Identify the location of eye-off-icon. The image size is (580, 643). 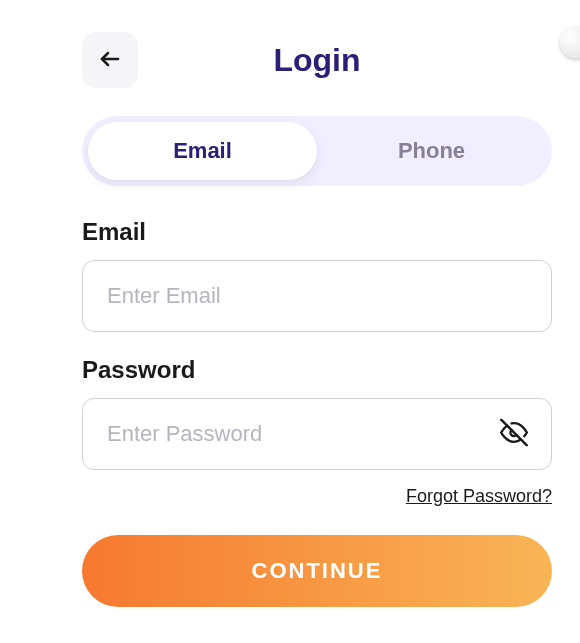
(514, 434).